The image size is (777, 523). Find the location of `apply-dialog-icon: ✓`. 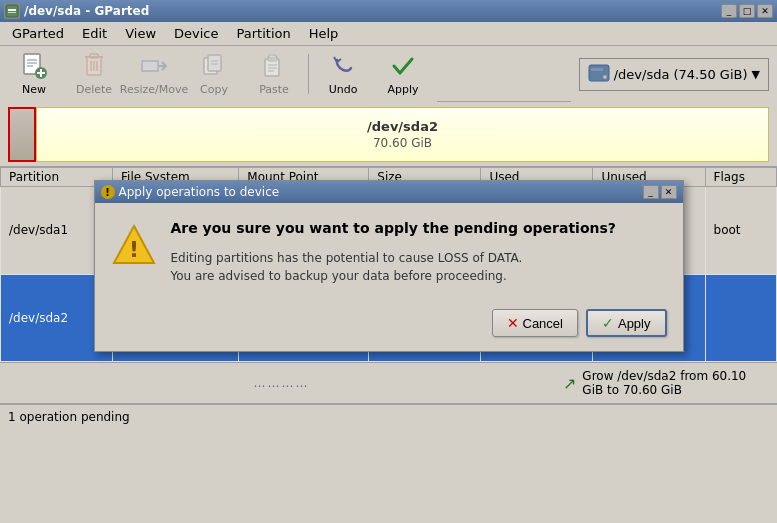

apply-dialog-icon: ✓ is located at coordinates (608, 323).